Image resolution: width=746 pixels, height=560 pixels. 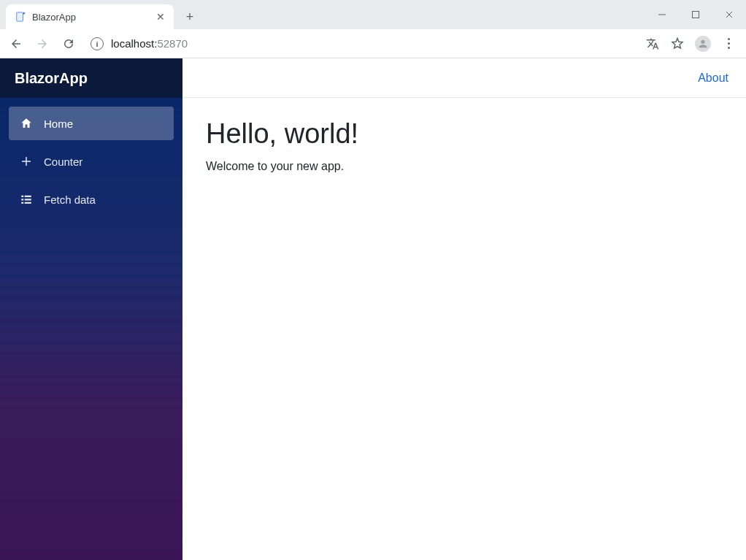 What do you see at coordinates (464, 78) in the screenshot?
I see `top-row: About` at bounding box center [464, 78].